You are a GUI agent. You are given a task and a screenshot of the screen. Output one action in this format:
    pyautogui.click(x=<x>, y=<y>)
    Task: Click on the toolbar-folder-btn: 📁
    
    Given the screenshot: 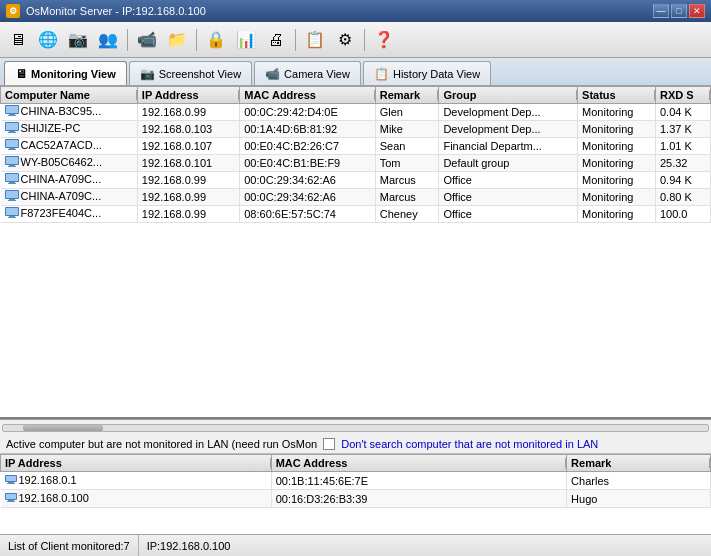 What is the action you would take?
    pyautogui.click(x=177, y=40)
    